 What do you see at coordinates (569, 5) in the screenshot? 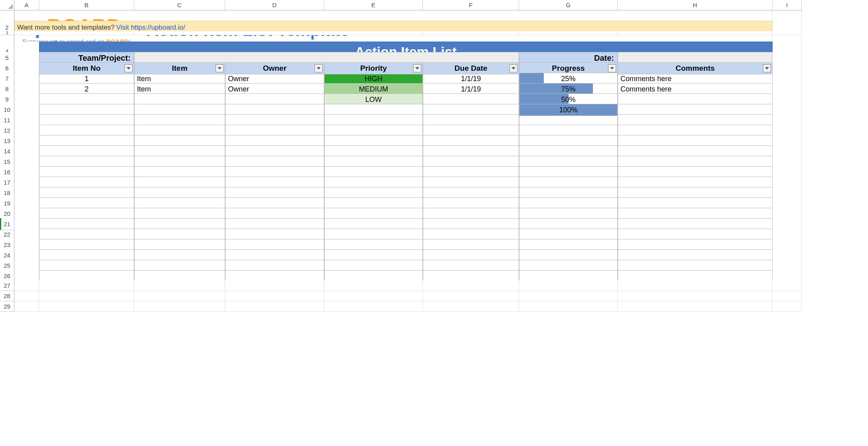
I see `column-header: G` at bounding box center [569, 5].